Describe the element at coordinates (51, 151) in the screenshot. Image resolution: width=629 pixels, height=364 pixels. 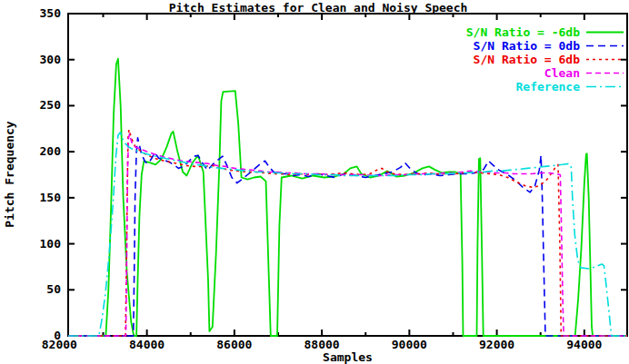
I see `y-tick-label: 200` at that location.